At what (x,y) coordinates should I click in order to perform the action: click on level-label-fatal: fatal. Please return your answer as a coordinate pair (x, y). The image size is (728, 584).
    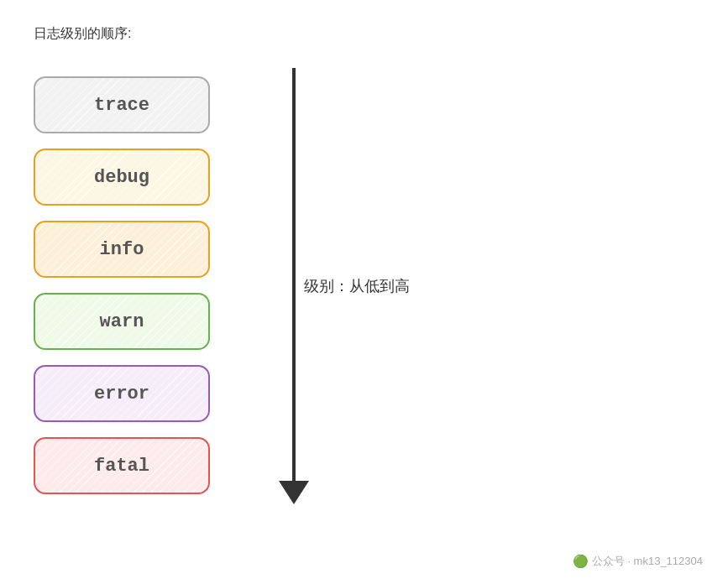
    Looking at the image, I should click on (122, 467).